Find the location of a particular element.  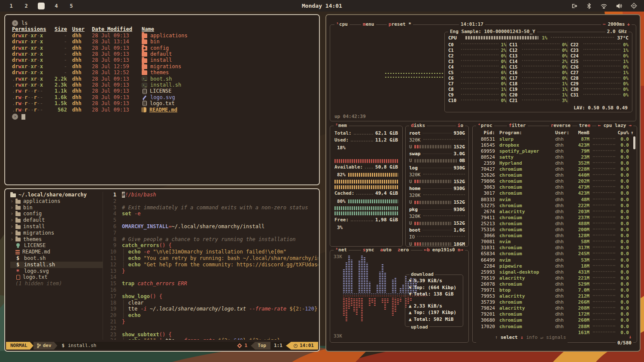

process-row: 31031 chromium dhh 317M 0.0 is located at coordinates (555, 248).